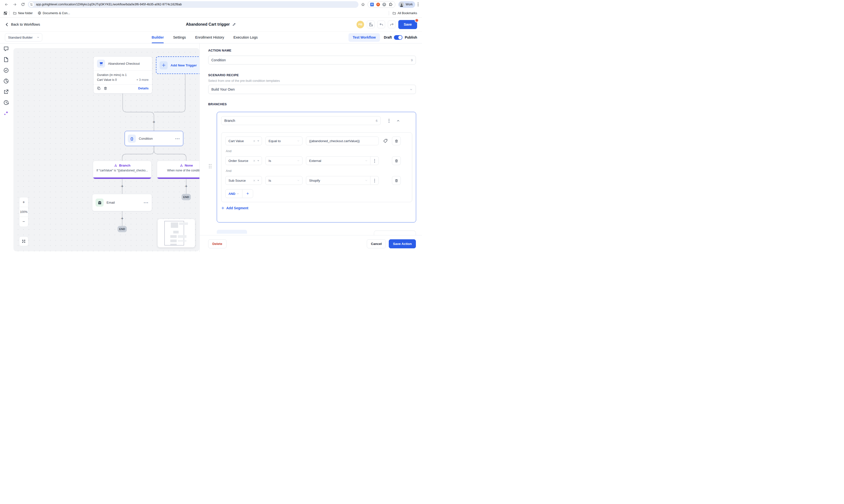 This screenshot has width=844, height=504. What do you see at coordinates (6, 92) in the screenshot?
I see `external-link-icon` at bounding box center [6, 92].